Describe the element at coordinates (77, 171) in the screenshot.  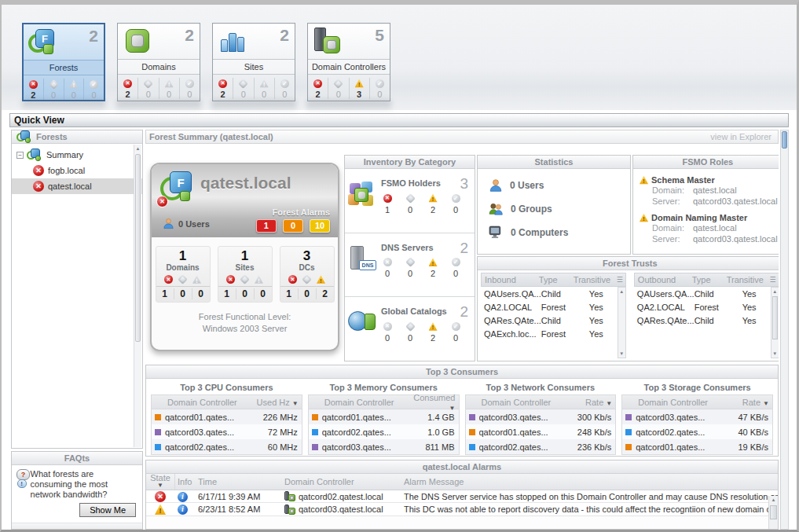
I see `tree-item-fogb-local: fogb.local` at that location.